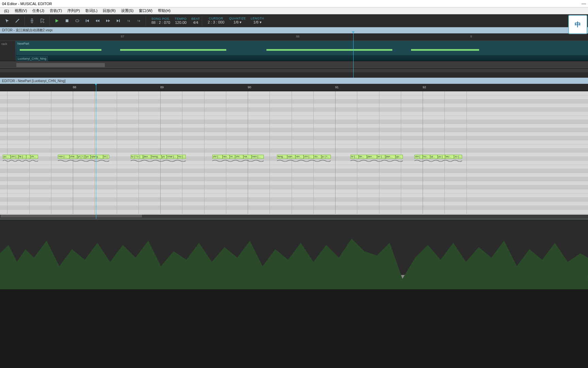  What do you see at coordinates (458, 157) in the screenshot?
I see `note: zu [...` at bounding box center [458, 157].